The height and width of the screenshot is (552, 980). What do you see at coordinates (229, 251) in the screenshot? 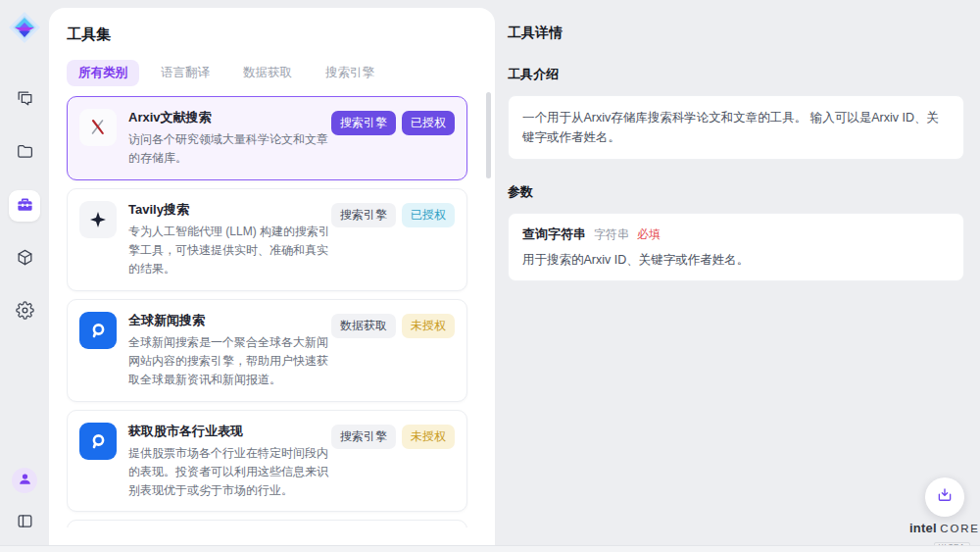
I see `tool-description: 专为人工智能代理 (LLM) 构建的搜索引擎工具，可快速提供实时、准确和真实的结…` at bounding box center [229, 251].